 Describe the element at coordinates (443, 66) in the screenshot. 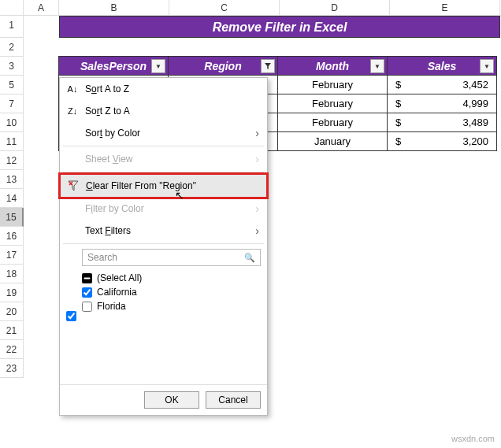

I see `header-label: Sales` at that location.